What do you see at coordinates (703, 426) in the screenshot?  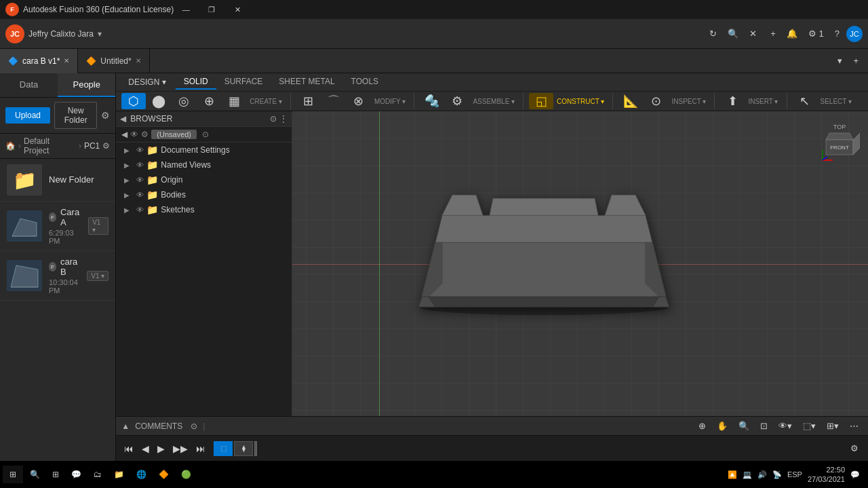 I see `orbit-button: ⊕` at bounding box center [703, 426].